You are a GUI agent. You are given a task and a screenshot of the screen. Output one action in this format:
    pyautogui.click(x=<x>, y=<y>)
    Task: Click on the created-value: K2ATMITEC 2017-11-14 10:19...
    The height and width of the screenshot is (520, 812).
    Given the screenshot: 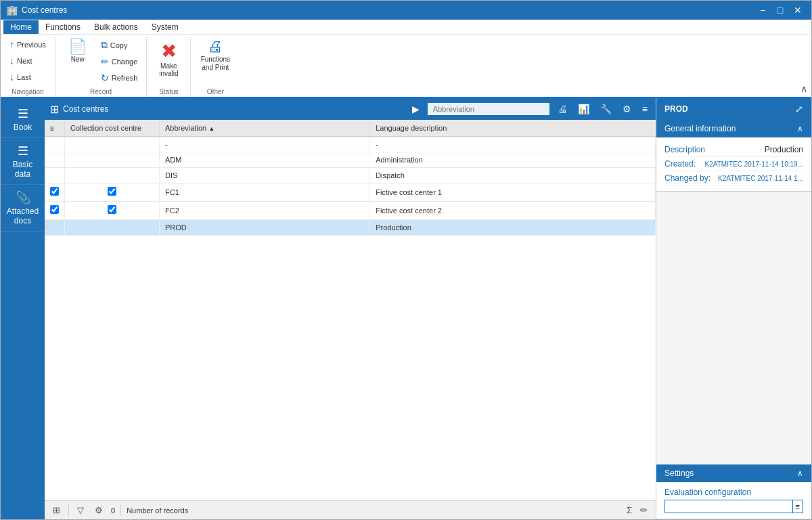 What is the action you would take?
    pyautogui.click(x=754, y=164)
    